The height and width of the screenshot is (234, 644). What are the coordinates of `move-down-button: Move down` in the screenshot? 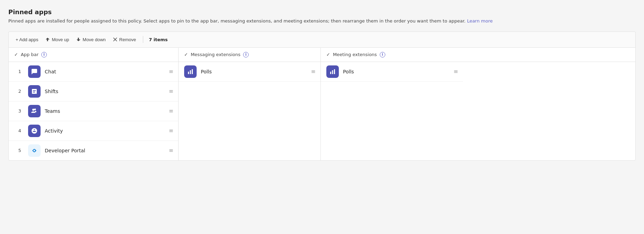 It's located at (91, 39).